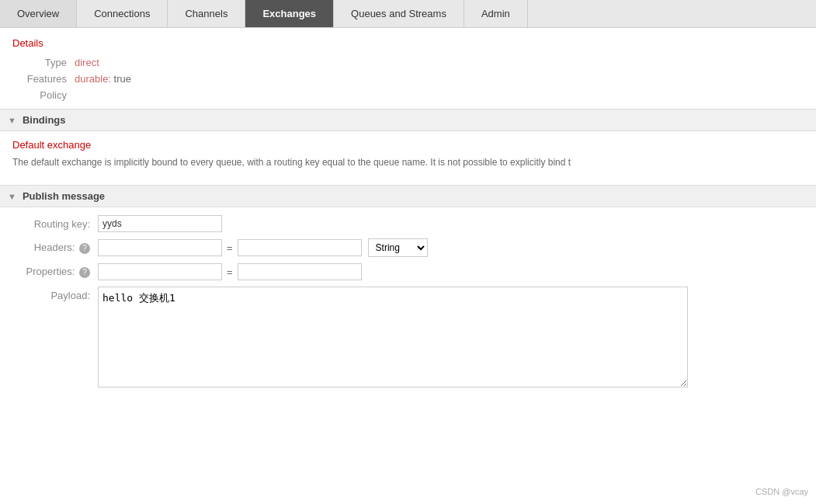  I want to click on details-table: Type direct Features durable: true Polic…, so click(408, 79).